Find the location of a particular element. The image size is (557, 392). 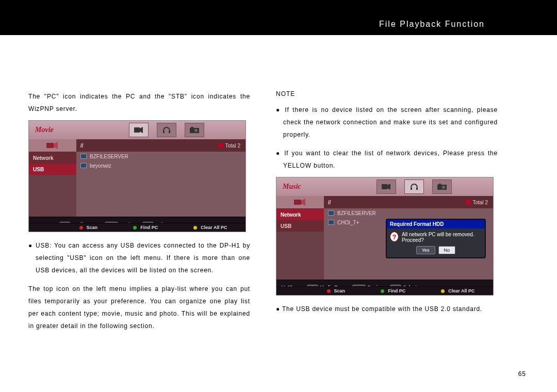

page-title: File Playback Function is located at coordinates (432, 24).